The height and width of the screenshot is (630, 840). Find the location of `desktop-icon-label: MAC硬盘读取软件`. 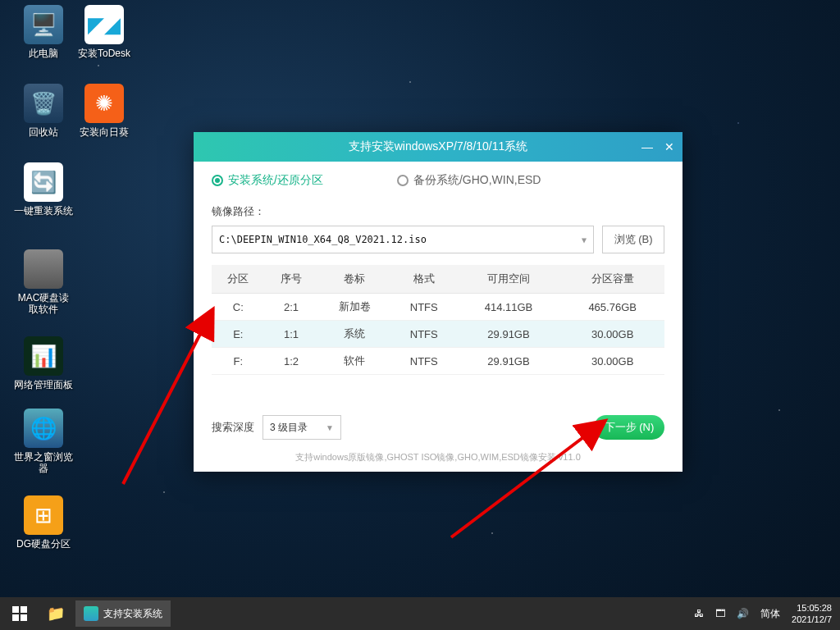

desktop-icon-label: MAC硬盘读取软件 is located at coordinates (43, 304).